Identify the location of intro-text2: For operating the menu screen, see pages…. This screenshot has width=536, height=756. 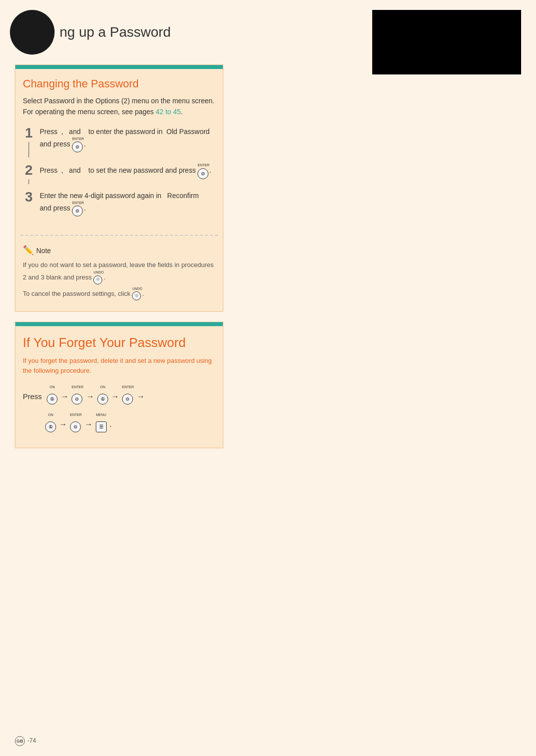
(119, 112).